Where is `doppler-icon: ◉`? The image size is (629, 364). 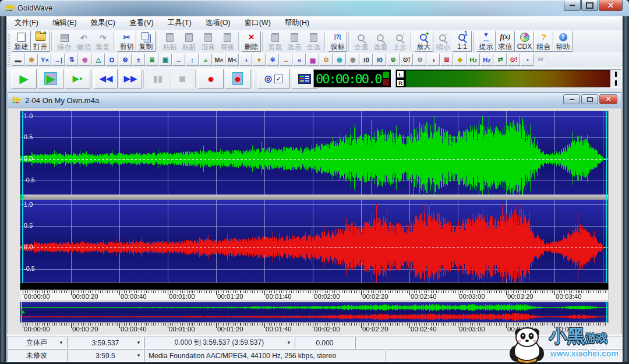 doppler-icon: ◉ is located at coordinates (85, 59).